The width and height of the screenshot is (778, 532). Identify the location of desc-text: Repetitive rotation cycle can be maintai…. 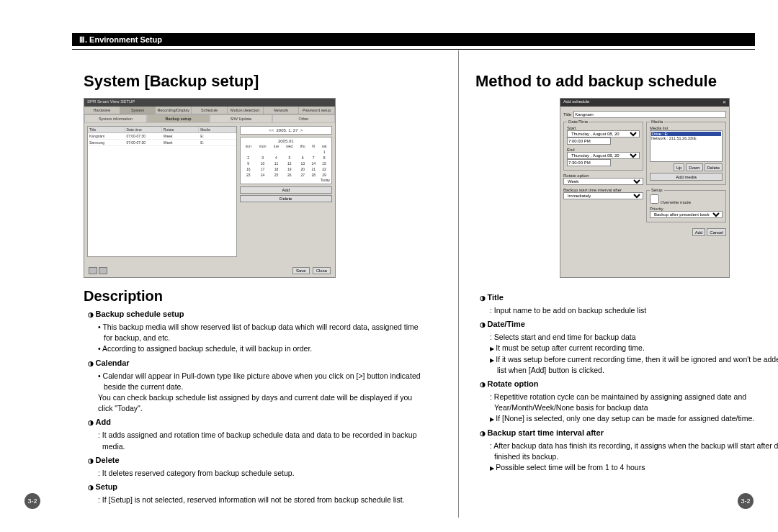
(634, 402).